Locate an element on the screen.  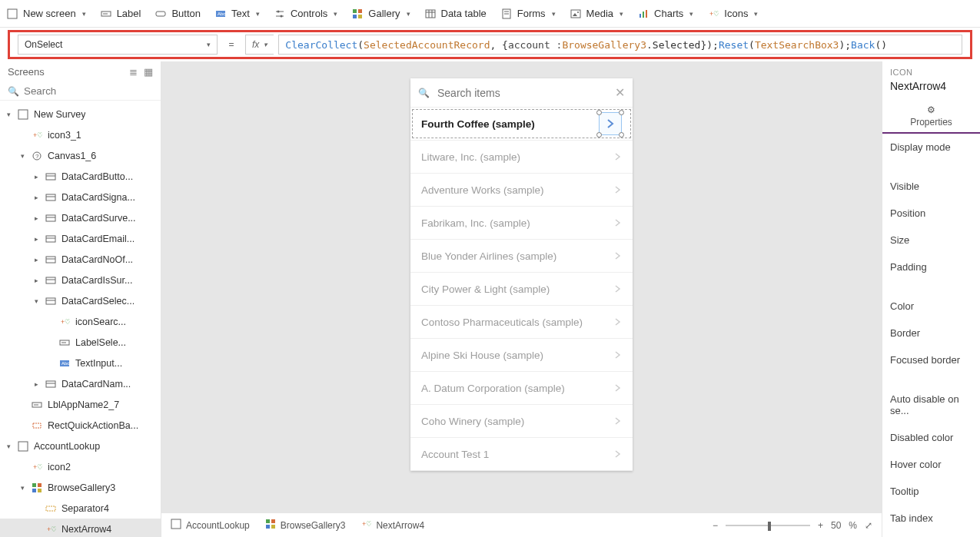
tree-node: Separator4 is located at coordinates (80, 509).